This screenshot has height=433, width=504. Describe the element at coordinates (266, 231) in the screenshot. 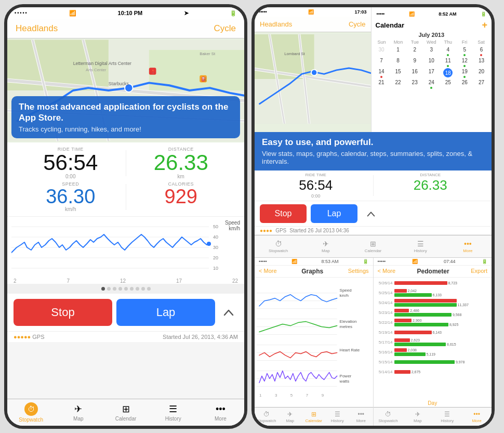

I see `right-gps-dots: ●●●●` at that location.